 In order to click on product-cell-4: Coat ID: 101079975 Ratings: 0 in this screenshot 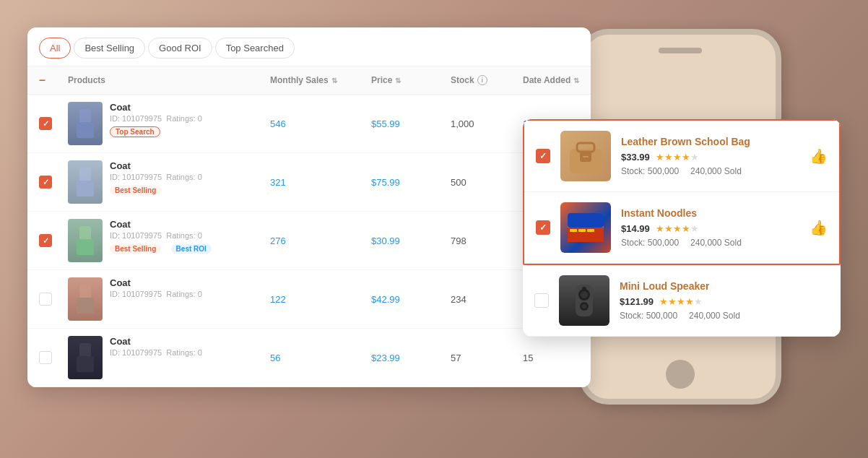, I will do `click(169, 299)`.